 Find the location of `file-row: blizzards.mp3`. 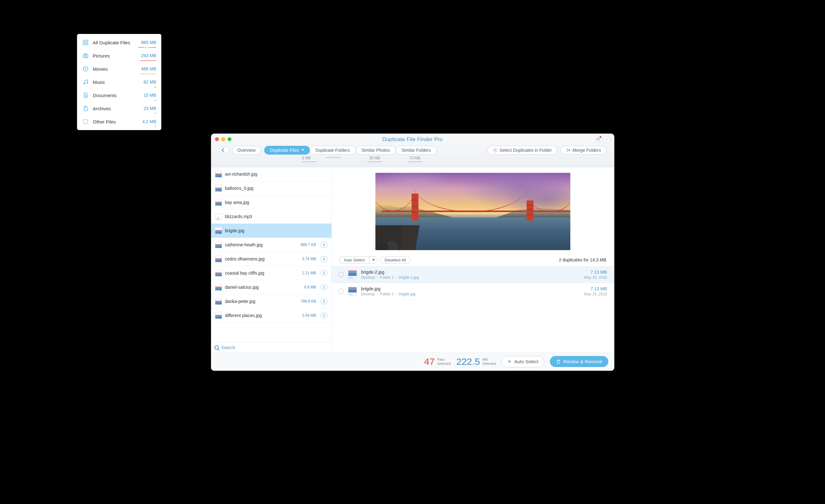

file-row: blizzards.mp3 is located at coordinates (271, 217).